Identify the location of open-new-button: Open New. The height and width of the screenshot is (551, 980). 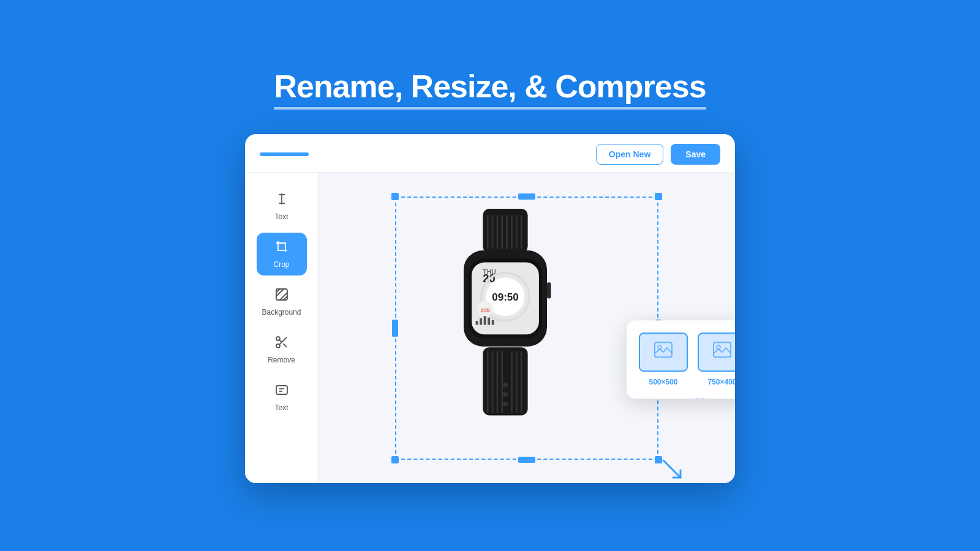
(630, 154).